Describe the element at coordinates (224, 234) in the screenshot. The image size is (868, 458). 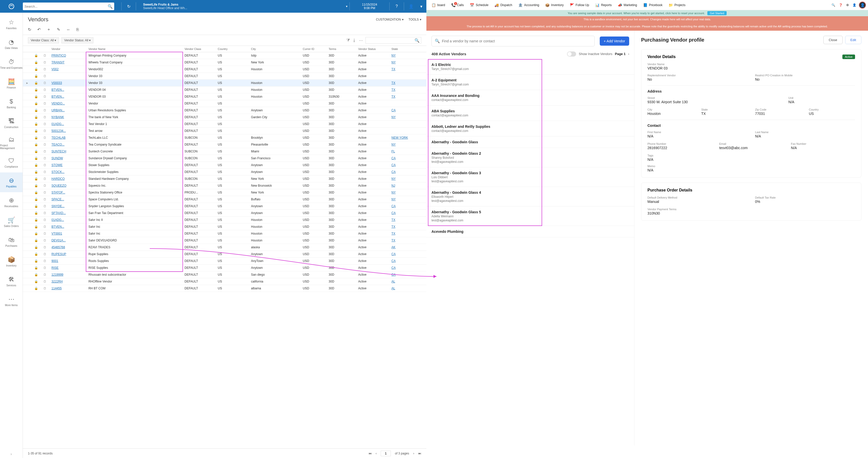
I see `table-row: 🔒🗋VT0001Salvr IncDEFAULTUSHoustonUSD30DA…` at that location.